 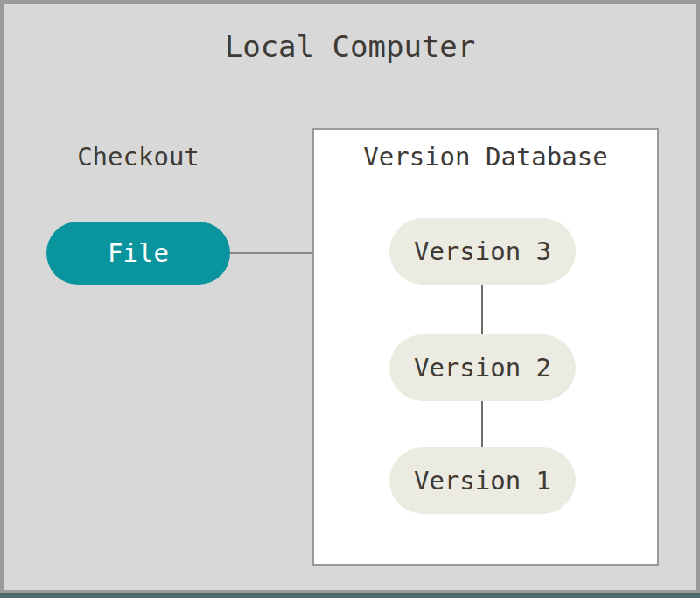 I want to click on version3-to-version2-connector, so click(x=482, y=310).